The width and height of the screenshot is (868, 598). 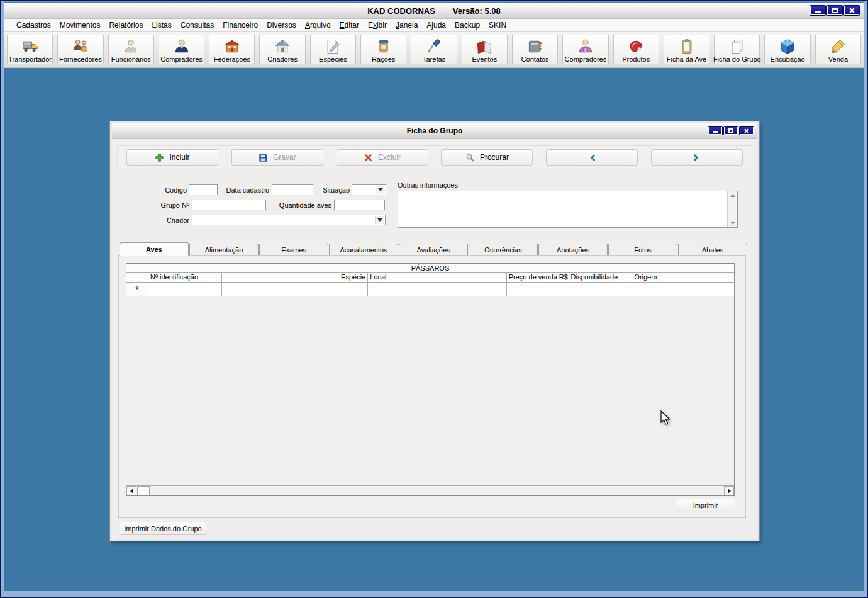 I want to click on tab-ocorrencias: Ocorrências, so click(x=503, y=249).